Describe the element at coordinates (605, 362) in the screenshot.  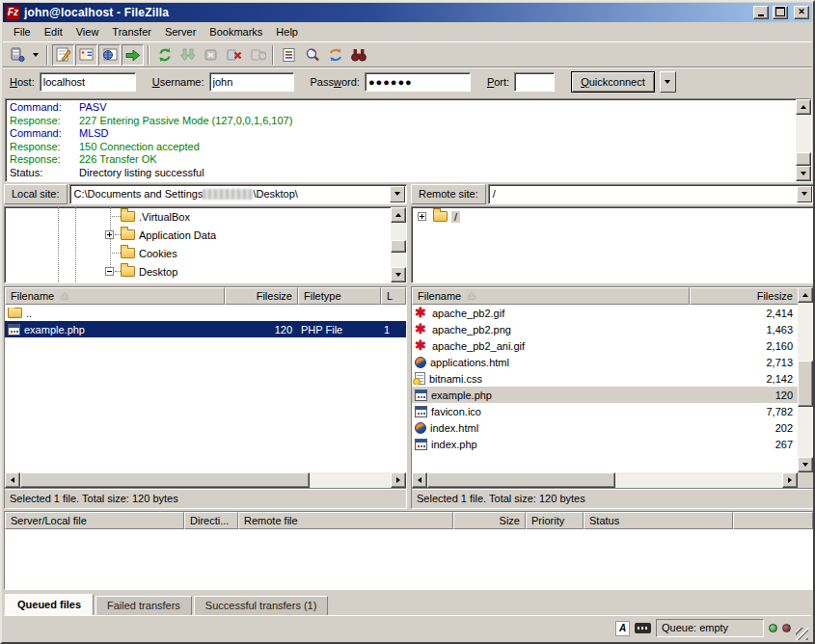
I see `file-row: applications.html 2,713` at that location.